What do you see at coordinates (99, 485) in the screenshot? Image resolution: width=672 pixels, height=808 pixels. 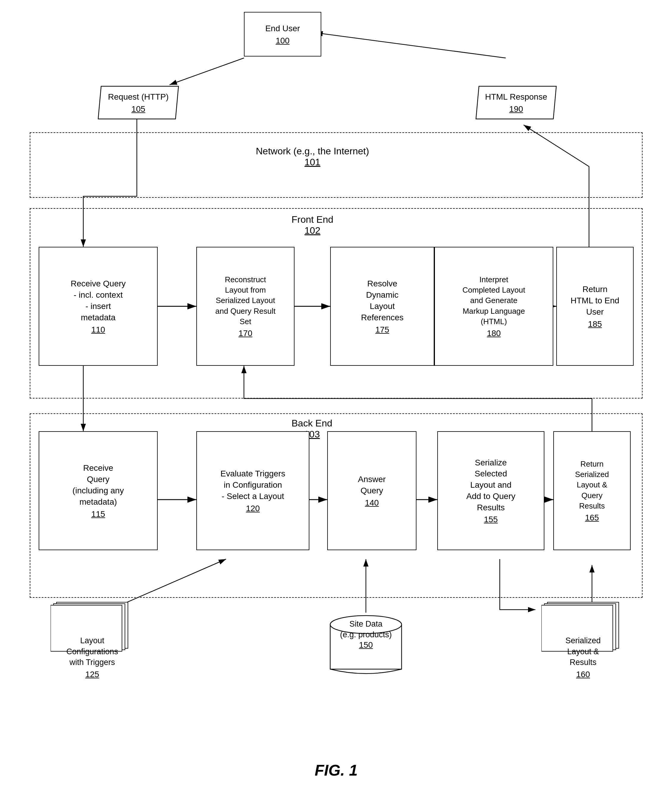 I see `receive-query-back-label: Receive Query (including any metadata)` at bounding box center [99, 485].